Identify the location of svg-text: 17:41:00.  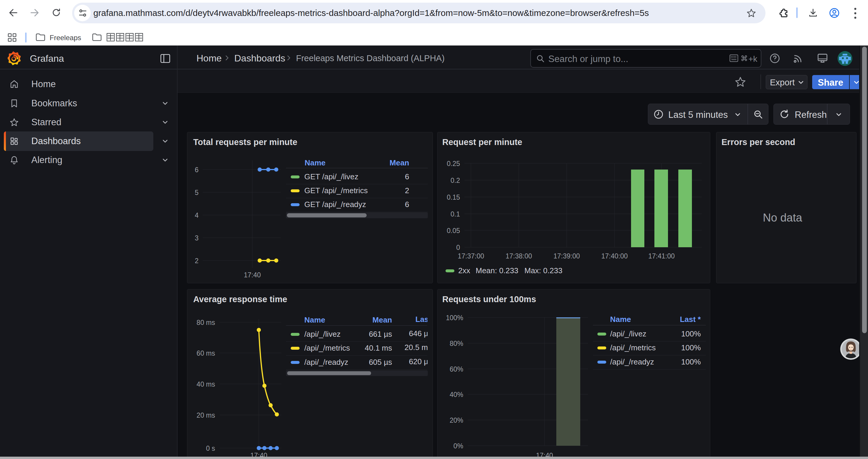
(662, 256).